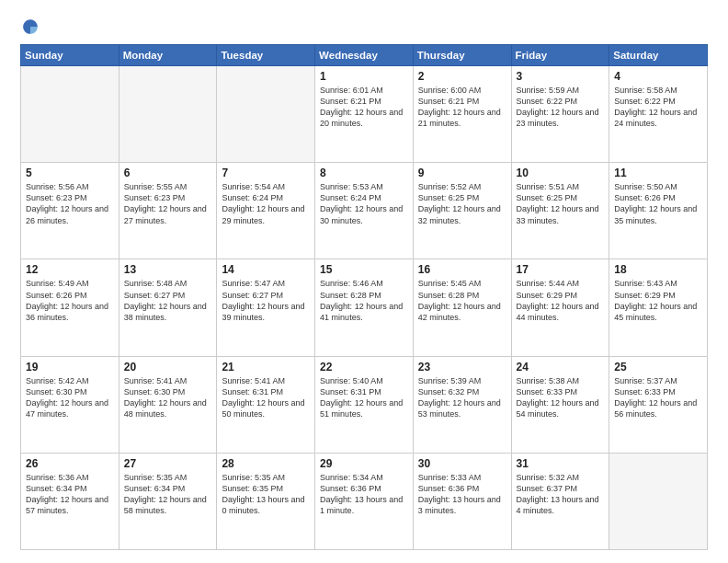 The image size is (728, 563). Describe the element at coordinates (167, 307) in the screenshot. I see `day-cell-13: 13Sunrise: 5:48 AMSunset: 6:27 PMDayligh…` at that location.